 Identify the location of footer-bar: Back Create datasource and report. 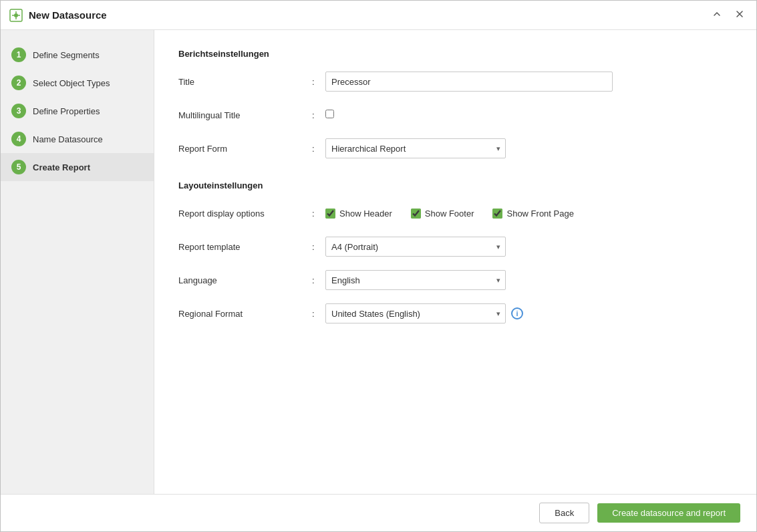
(378, 513).